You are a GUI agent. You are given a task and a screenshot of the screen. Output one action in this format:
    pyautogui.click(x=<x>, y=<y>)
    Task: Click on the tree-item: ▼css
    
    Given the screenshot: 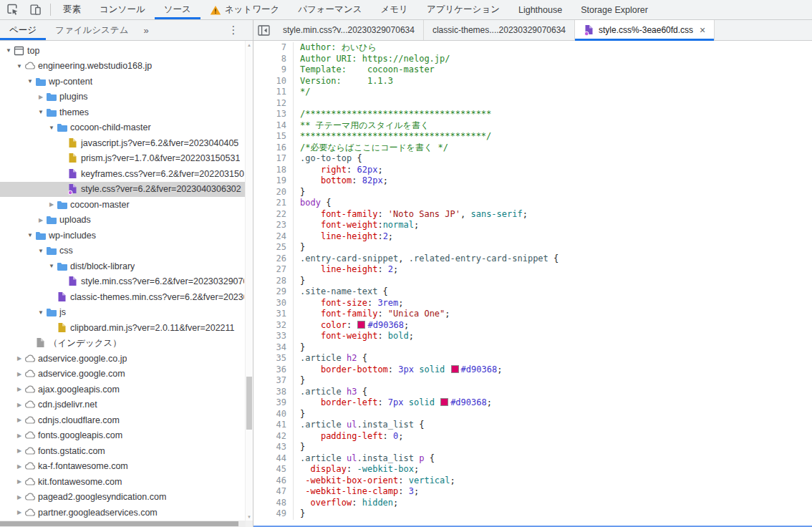 What is the action you would take?
    pyautogui.click(x=126, y=251)
    